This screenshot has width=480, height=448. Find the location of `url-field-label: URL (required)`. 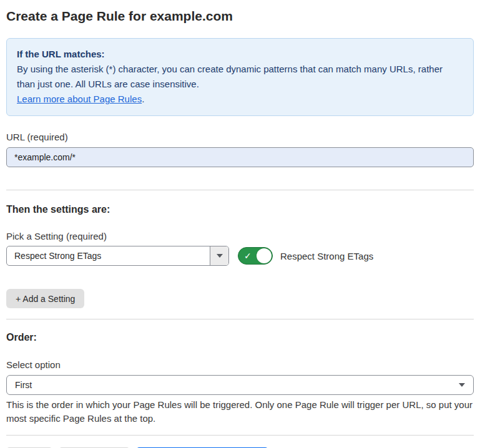

url-field-label: URL (required) is located at coordinates (240, 137).